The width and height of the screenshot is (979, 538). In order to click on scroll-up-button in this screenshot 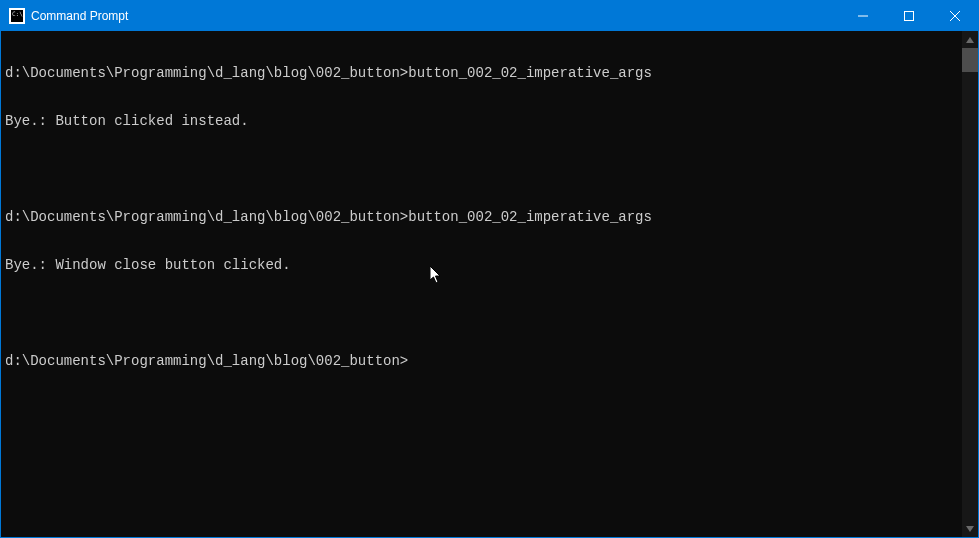, I will do `click(970, 40)`.